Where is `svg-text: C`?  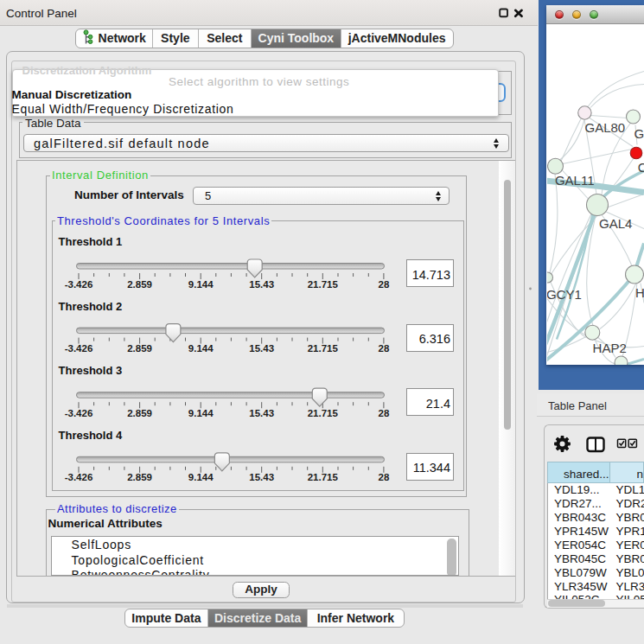 svg-text: C is located at coordinates (641, 166).